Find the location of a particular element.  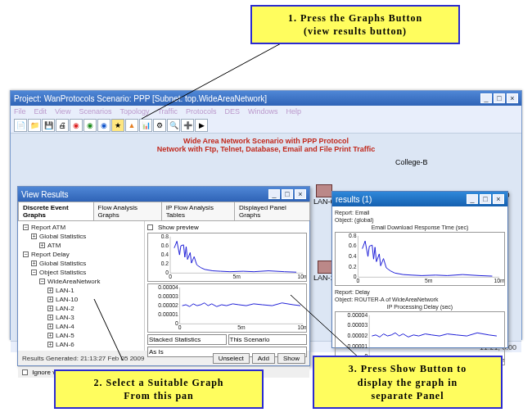

menu-des: DES is located at coordinates (232, 111).